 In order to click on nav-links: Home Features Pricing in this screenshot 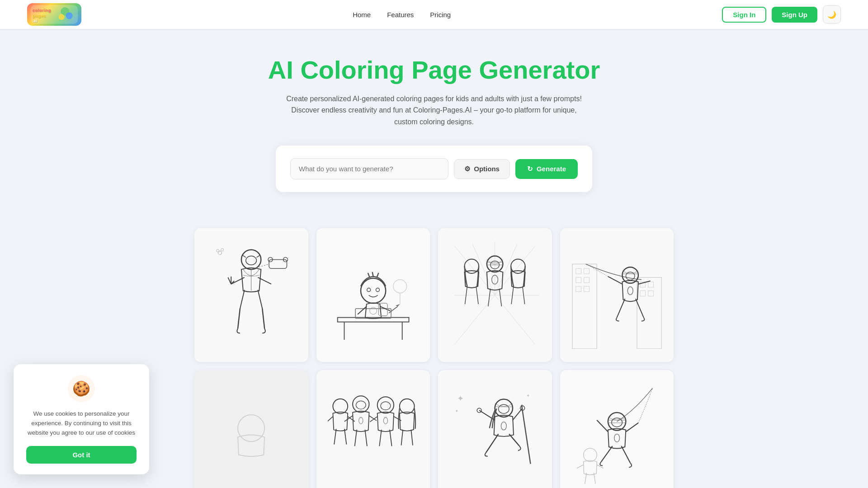, I will do `click(401, 14)`.